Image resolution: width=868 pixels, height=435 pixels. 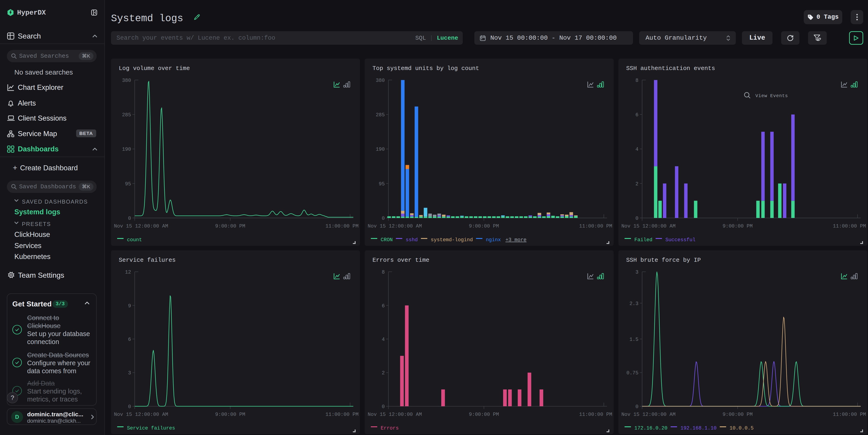 I want to click on svg-text: Failed, so click(x=644, y=240).